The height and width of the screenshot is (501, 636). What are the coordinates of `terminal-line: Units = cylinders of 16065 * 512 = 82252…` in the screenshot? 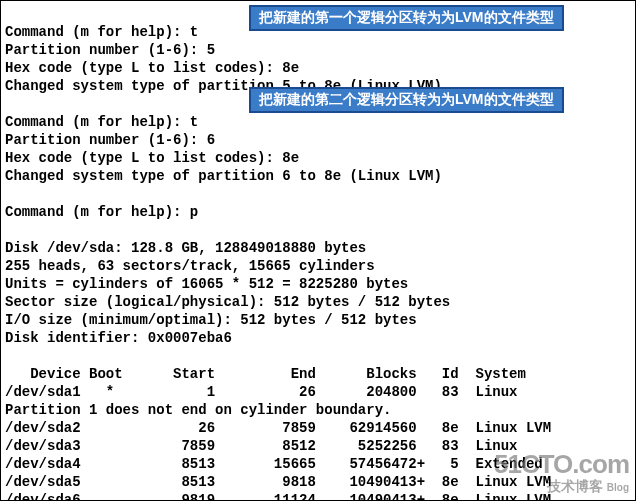 It's located at (206, 284).